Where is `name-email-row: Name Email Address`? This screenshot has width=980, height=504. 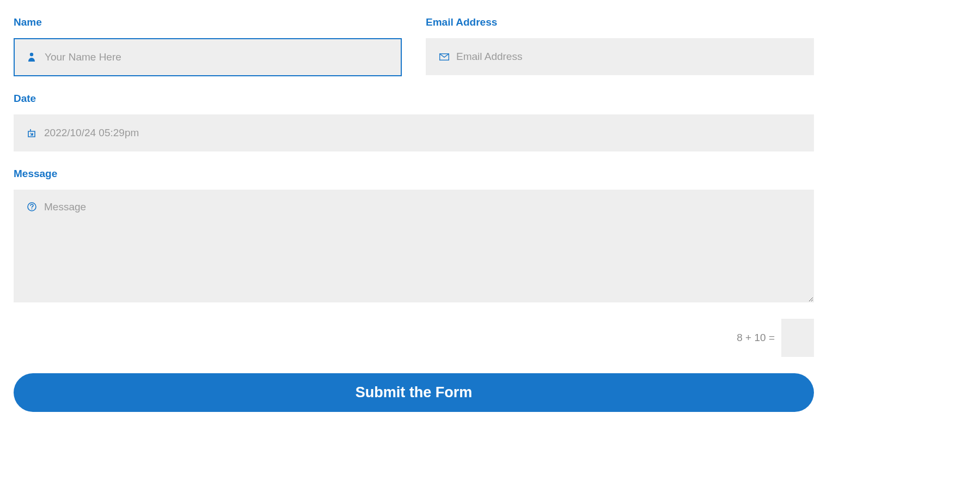 name-email-row: Name Email Address is located at coordinates (414, 46).